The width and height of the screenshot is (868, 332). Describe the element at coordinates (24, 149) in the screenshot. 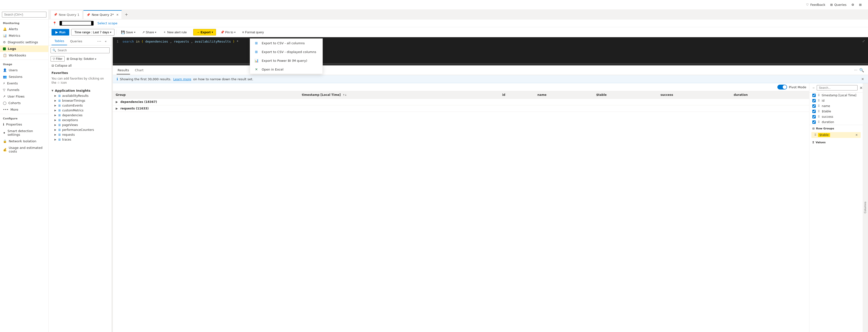

I see `sidebar-item-usage-costs: 💰 Usage and estimated costs` at that location.